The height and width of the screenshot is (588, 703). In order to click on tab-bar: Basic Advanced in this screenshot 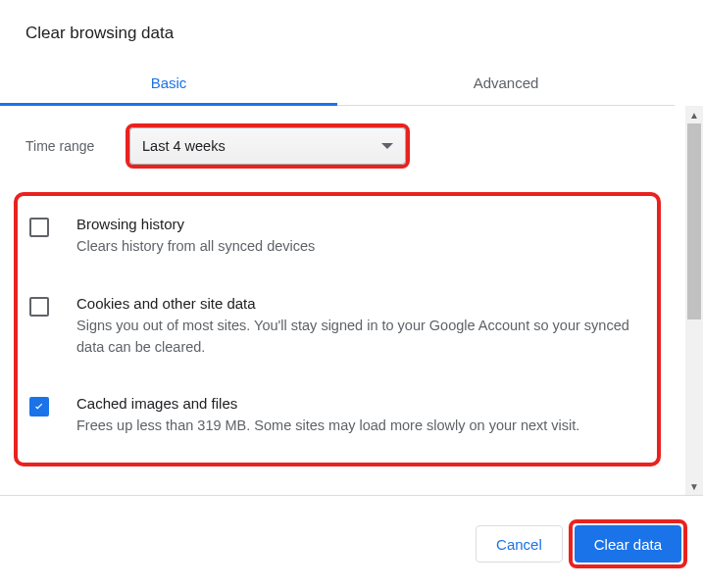, I will do `click(337, 84)`.